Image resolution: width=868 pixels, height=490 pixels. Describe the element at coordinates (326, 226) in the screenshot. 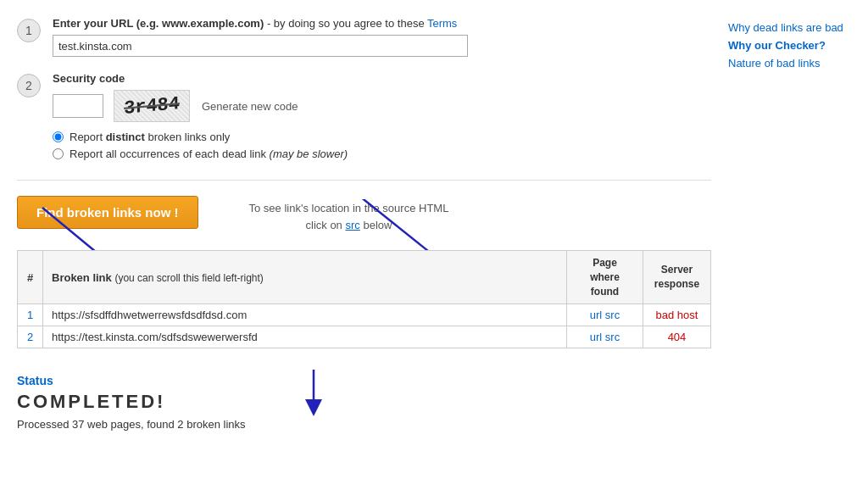

I see `hint-line2-before: click on` at that location.